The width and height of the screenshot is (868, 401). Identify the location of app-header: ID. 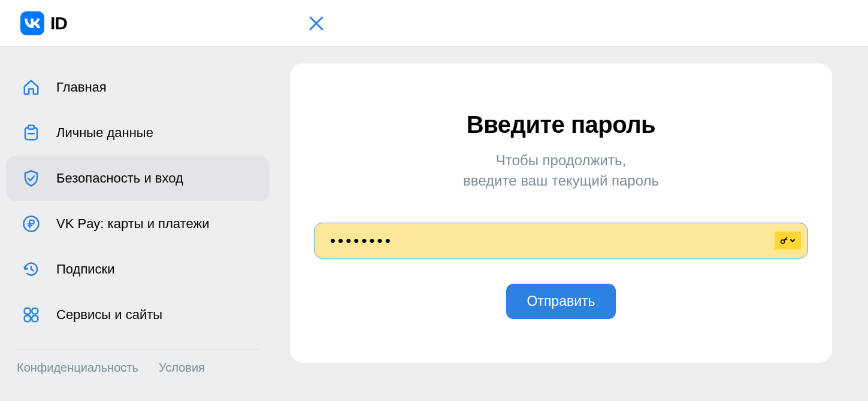
(434, 23).